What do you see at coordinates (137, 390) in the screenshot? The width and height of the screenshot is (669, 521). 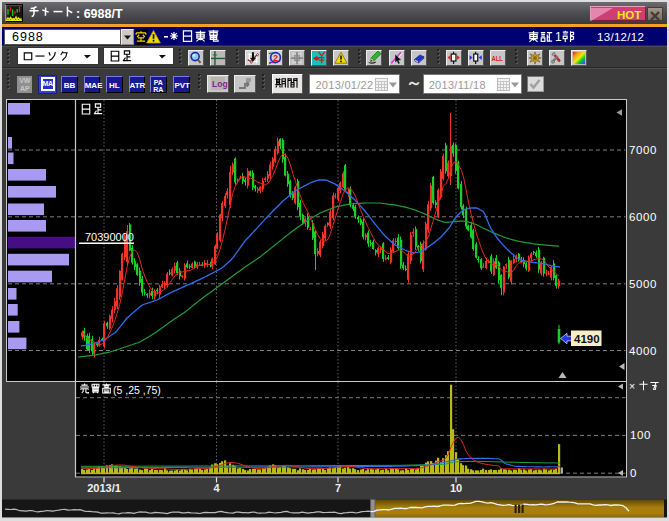 I see `svg-text: (5 ,25 ,75)` at bounding box center [137, 390].